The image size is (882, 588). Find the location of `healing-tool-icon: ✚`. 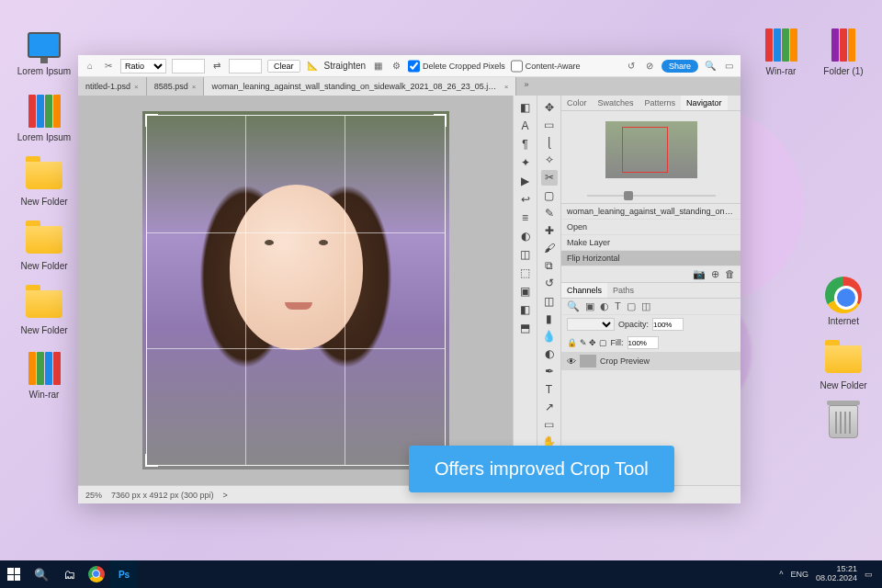

healing-tool-icon: ✚ is located at coordinates (549, 230).